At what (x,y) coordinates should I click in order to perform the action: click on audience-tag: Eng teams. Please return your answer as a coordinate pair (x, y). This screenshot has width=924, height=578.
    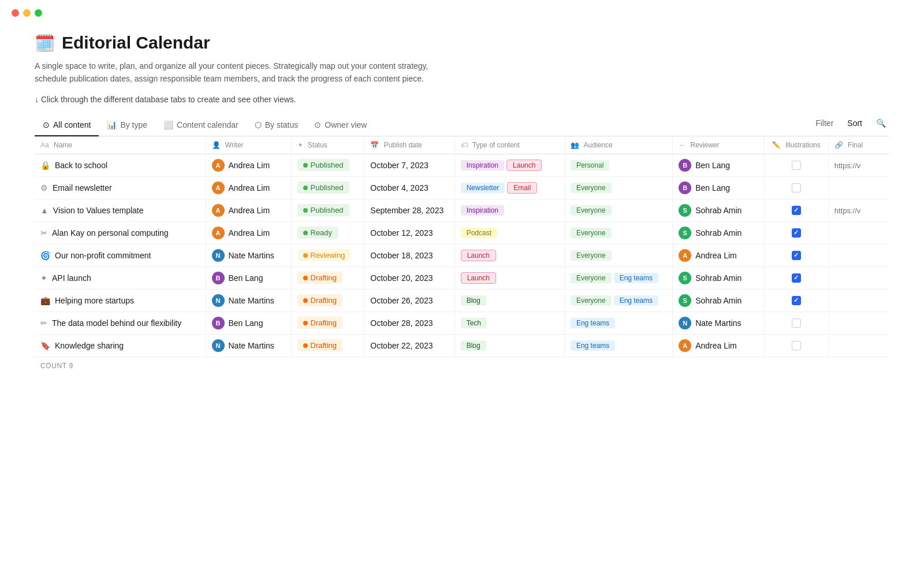
    Looking at the image, I should click on (593, 346).